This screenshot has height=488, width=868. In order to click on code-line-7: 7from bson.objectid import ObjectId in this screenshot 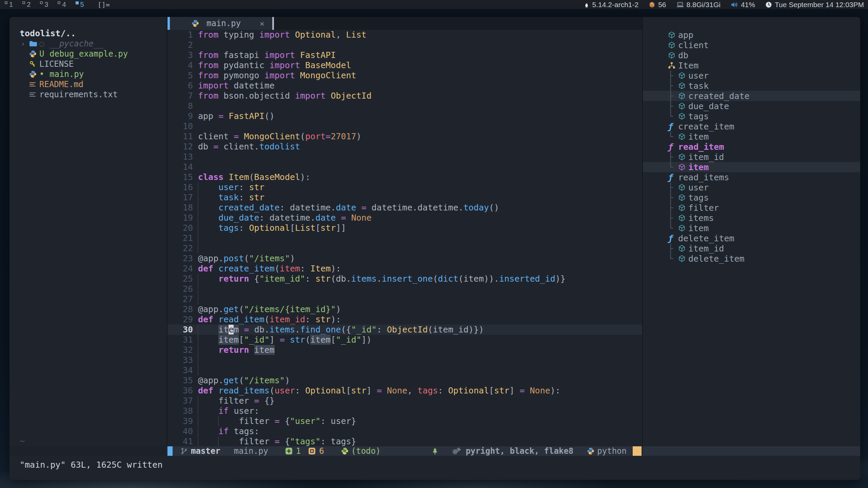, I will do `click(405, 96)`.